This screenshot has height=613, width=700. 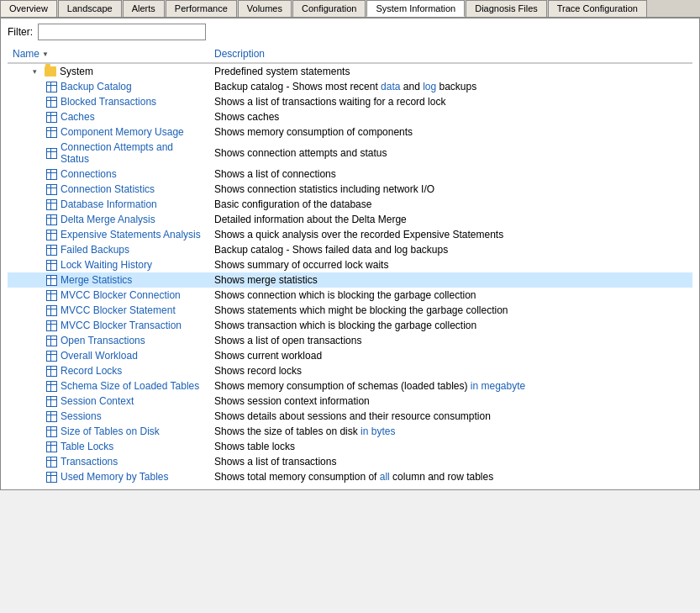 What do you see at coordinates (97, 401) in the screenshot?
I see `row-name-label: Session Context` at bounding box center [97, 401].